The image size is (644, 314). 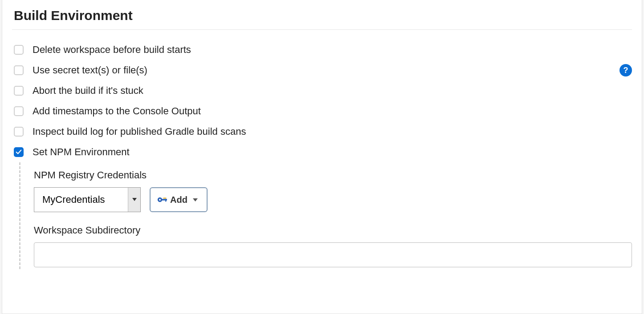 What do you see at coordinates (19, 111) in the screenshot?
I see `checkbox-add-timestamps` at bounding box center [19, 111].